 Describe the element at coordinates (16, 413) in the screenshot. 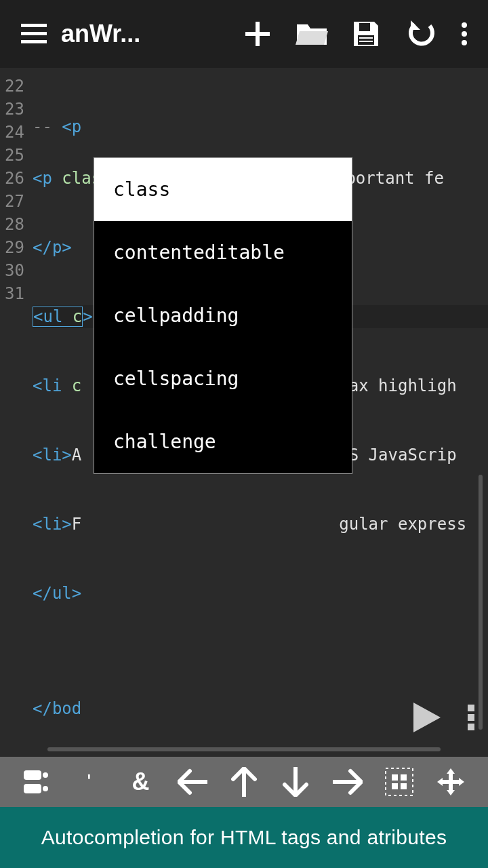

I see `line-number-gutter: 22 23 24 25 26 27 28 29 30 31` at that location.